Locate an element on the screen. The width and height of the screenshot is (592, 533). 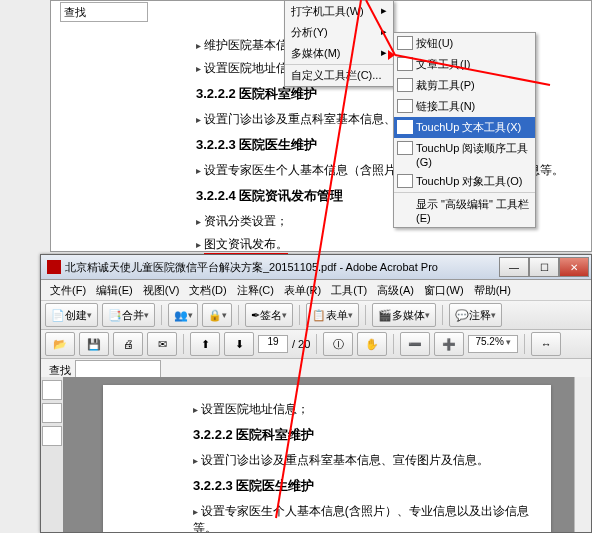
close-button: ✕ is located at coordinates (574, 267).